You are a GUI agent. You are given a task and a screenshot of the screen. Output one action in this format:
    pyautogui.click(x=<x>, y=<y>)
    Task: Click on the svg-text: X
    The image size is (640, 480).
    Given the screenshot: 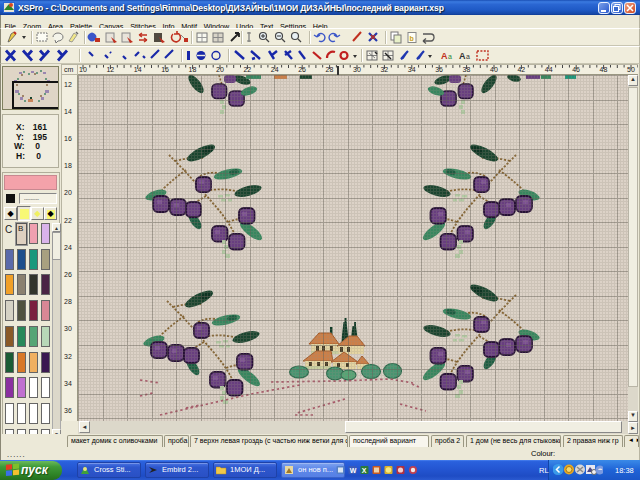 What is the action you would take?
    pyautogui.click(x=364, y=470)
    